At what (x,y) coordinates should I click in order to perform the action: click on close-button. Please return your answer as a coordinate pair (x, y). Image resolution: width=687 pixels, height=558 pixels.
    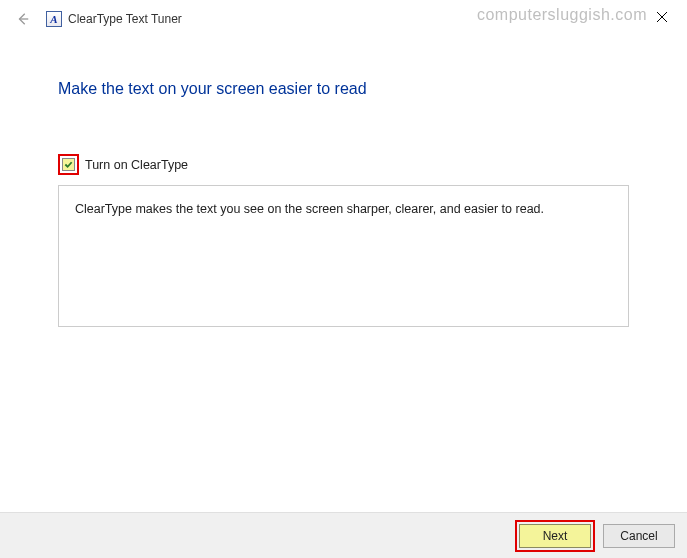
    Looking at the image, I should click on (662, 17).